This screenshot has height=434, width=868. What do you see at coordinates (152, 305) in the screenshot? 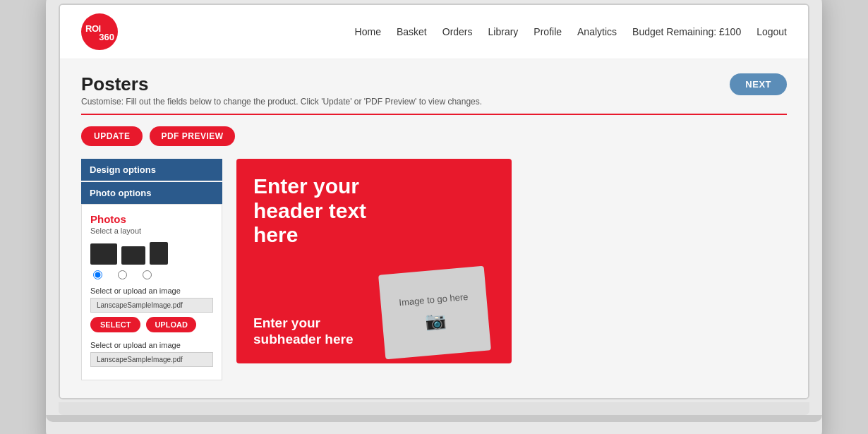
I see `file-display-1: LanscapeSampleImage.pdf` at bounding box center [152, 305].